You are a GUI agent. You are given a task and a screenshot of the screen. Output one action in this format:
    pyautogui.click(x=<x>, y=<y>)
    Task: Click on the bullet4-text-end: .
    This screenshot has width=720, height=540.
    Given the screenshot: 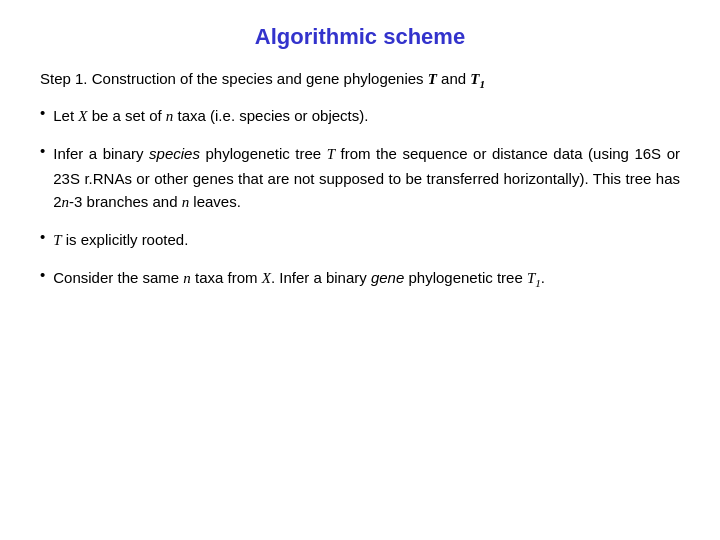 What is the action you would take?
    pyautogui.click(x=543, y=278)
    